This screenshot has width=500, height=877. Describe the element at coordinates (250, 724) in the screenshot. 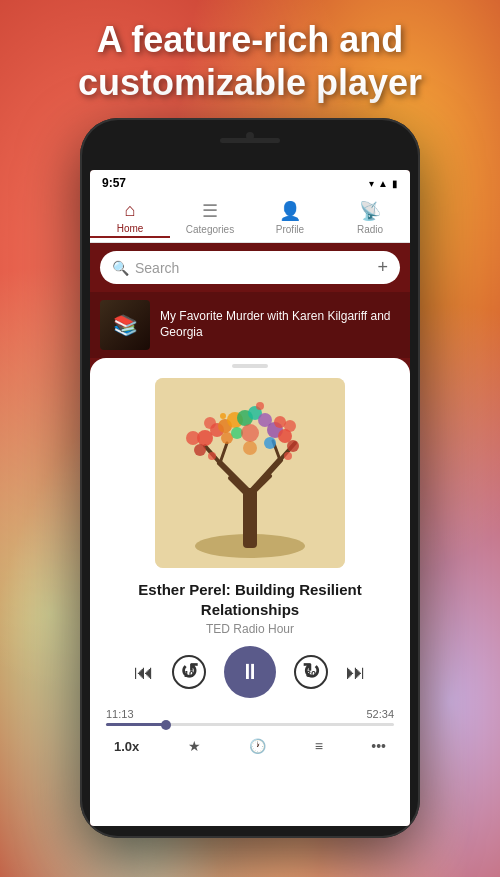

I see `progress-track` at that location.